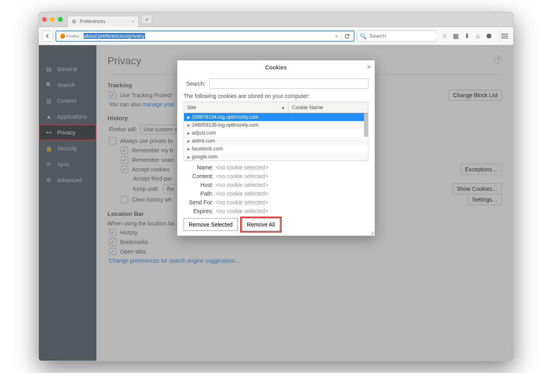 This screenshot has width=552, height=392. What do you see at coordinates (211, 225) in the screenshot?
I see `remove-selected-button: Remove Selected` at bounding box center [211, 225].